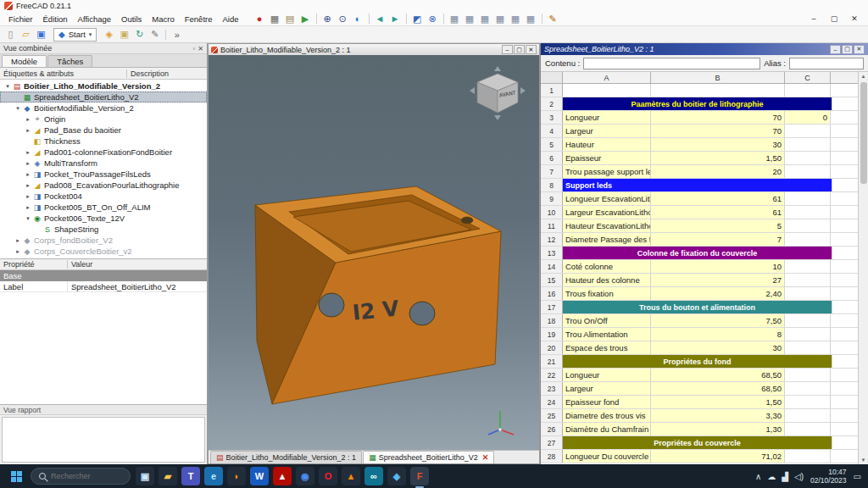 The width and height of the screenshot is (868, 488). I want to click on cell-label: Trou Alimentation, so click(607, 334).